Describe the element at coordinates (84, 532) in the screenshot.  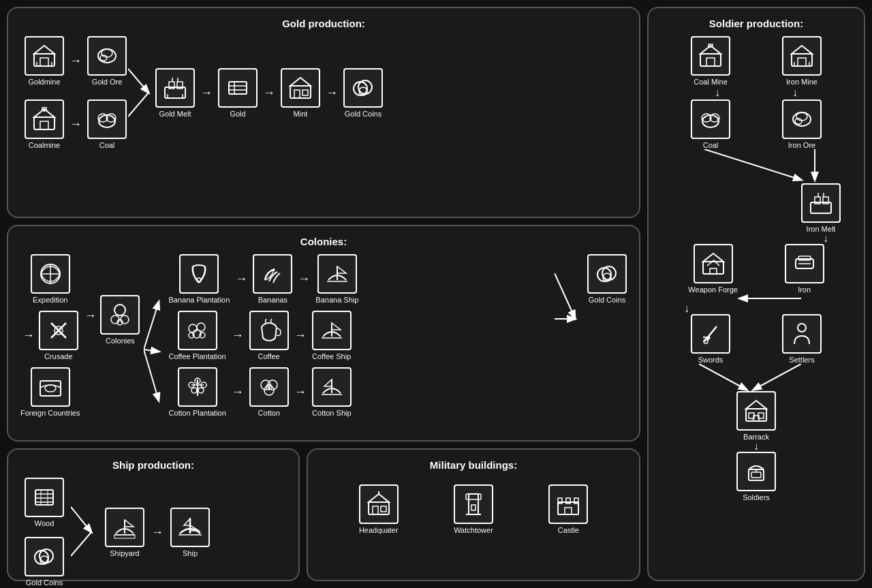
I see `ship-converge-arrows` at that location.